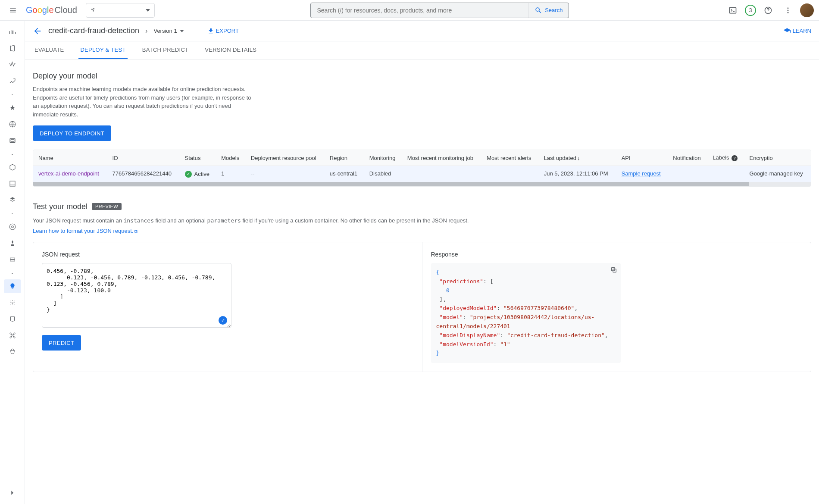  What do you see at coordinates (72, 133) in the screenshot?
I see `deploy-to-endpoint-button: DEPLOY TO ENDPOINT` at bounding box center [72, 133].